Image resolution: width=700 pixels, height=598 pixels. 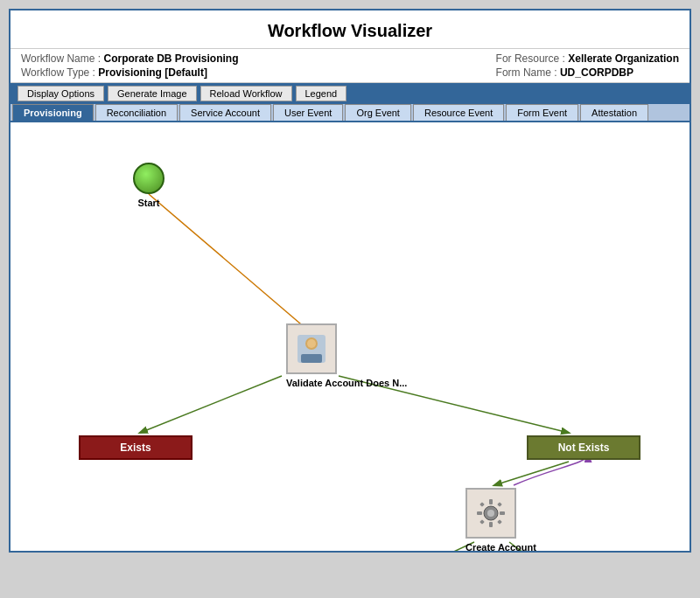 What do you see at coordinates (584, 448) in the screenshot?
I see `not-exists-node: Not Exists` at bounding box center [584, 448].